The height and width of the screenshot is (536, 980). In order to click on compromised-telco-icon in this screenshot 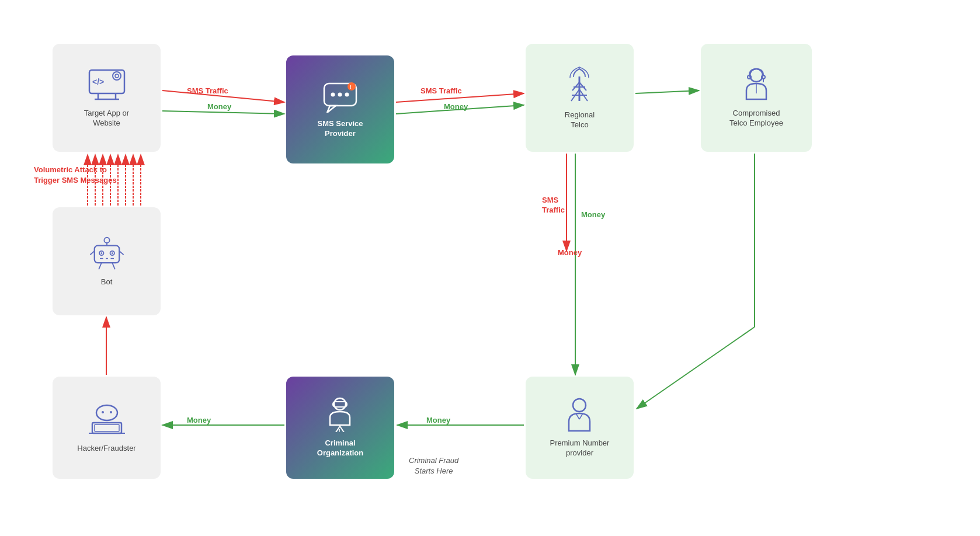, I will do `click(757, 85)`.